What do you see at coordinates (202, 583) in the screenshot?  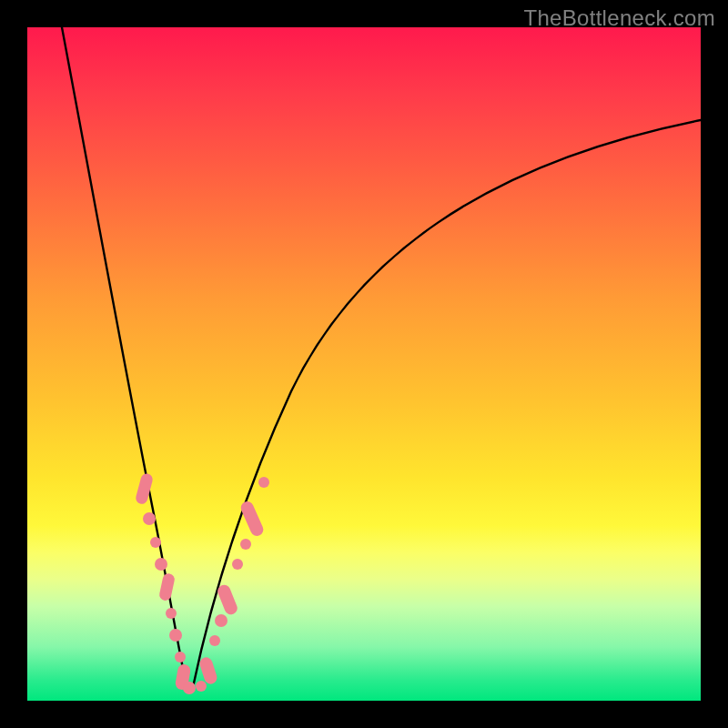 I see `bead-markers` at bounding box center [202, 583].